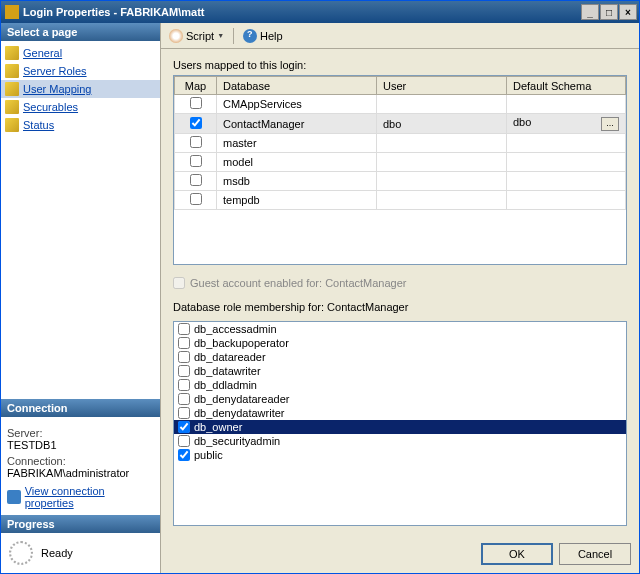 The image size is (640, 574). What do you see at coordinates (80, 107) in the screenshot?
I see `sidebar-item-securables: Securables` at bounding box center [80, 107].